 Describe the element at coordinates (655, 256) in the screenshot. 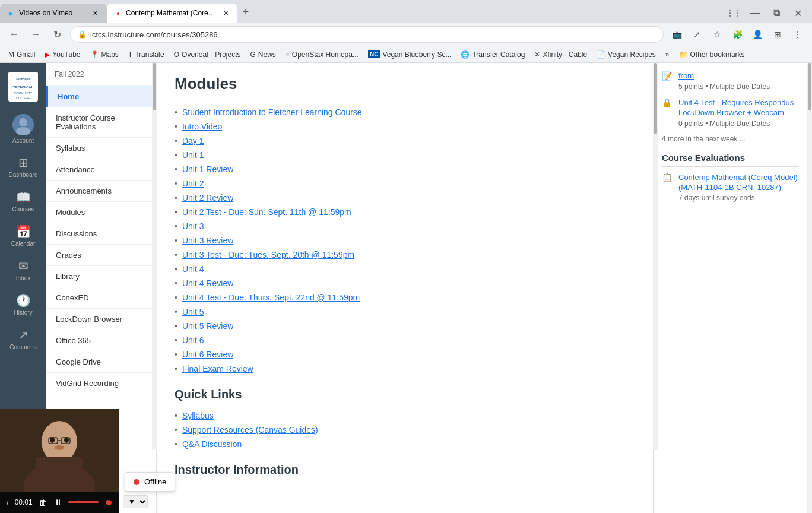

I see `main-scroll-track` at that location.